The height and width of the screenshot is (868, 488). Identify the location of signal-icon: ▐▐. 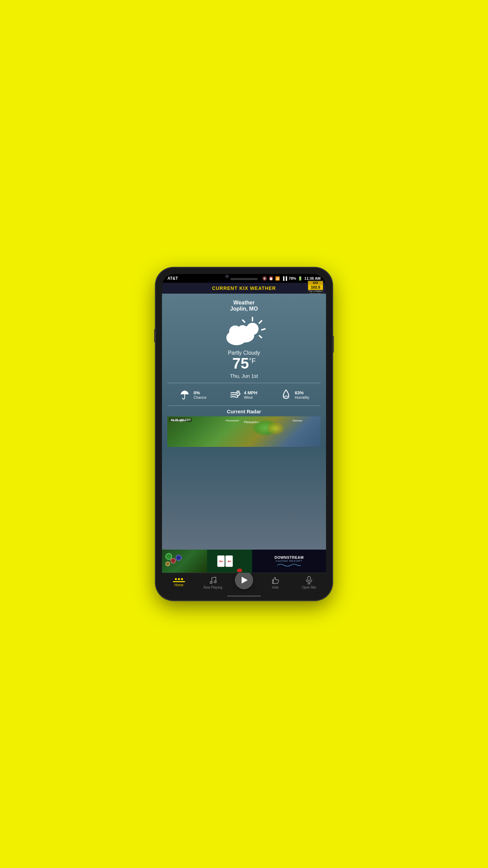
(284, 278).